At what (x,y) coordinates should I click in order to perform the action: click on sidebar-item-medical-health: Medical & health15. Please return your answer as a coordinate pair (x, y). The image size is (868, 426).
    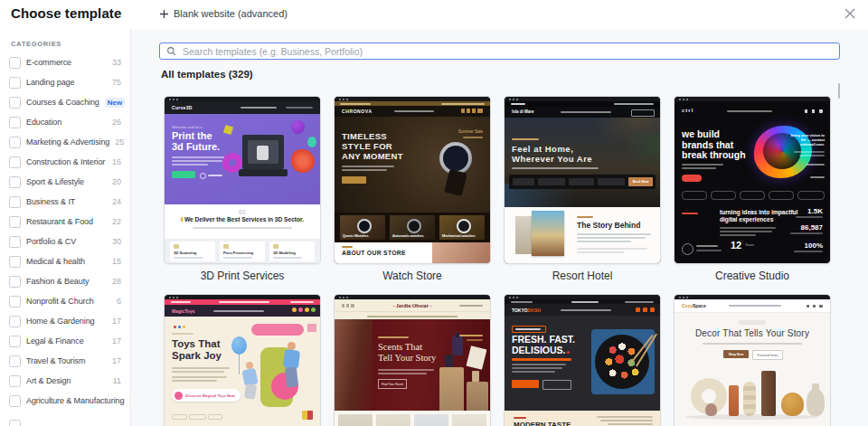
    Looking at the image, I should click on (65, 261).